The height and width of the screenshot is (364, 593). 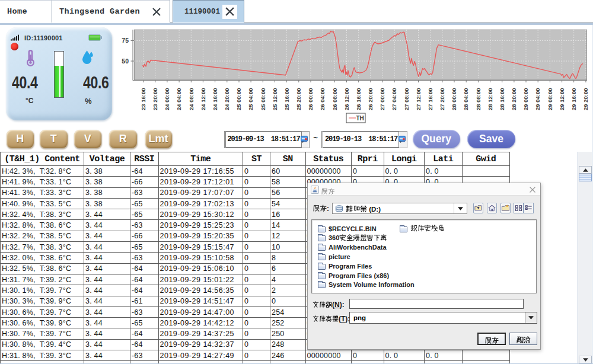 I want to click on svg-text: 27 04:00, so click(x=394, y=99).